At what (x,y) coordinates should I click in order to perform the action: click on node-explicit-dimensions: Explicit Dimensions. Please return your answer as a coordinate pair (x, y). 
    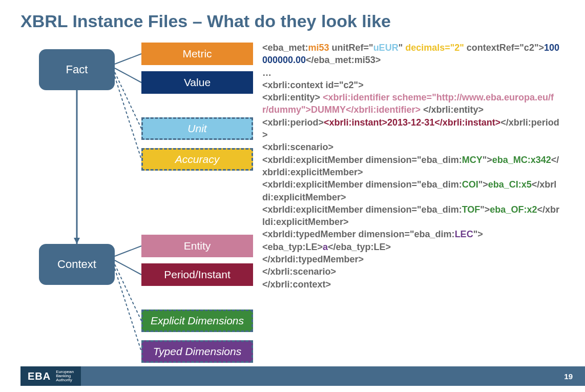
    Looking at the image, I should click on (197, 321).